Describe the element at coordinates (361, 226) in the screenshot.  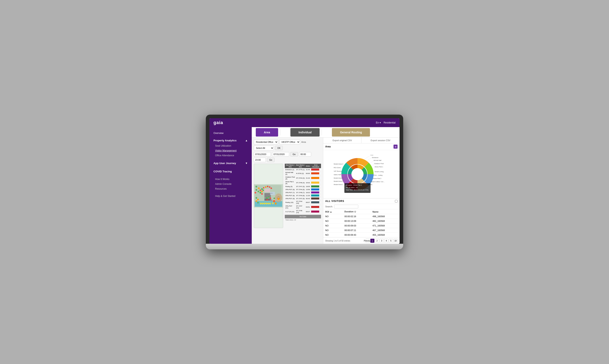
I see `table-row: NO 00:00:09:03 471_160568` at that location.